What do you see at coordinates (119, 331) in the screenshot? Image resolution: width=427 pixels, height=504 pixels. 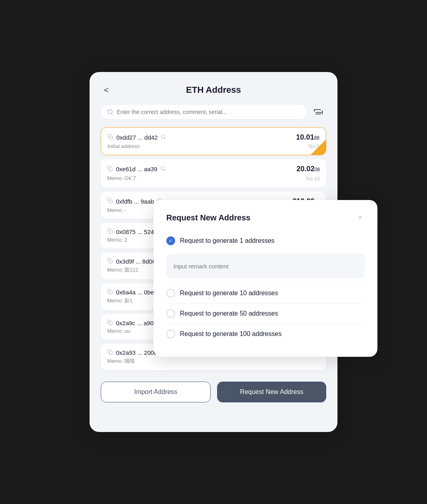 I see `address-memo: Memo: uu` at bounding box center [119, 331].